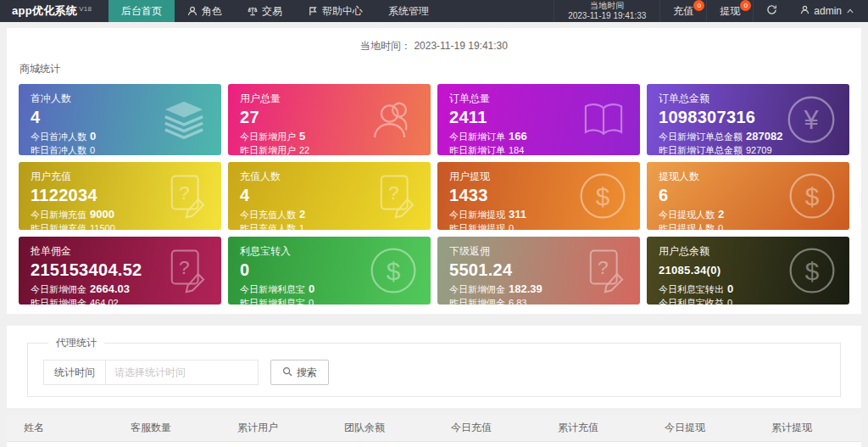 The image size is (868, 447). Describe the element at coordinates (268, 137) in the screenshot. I see `card-today-label: 今日新增用户` at that location.